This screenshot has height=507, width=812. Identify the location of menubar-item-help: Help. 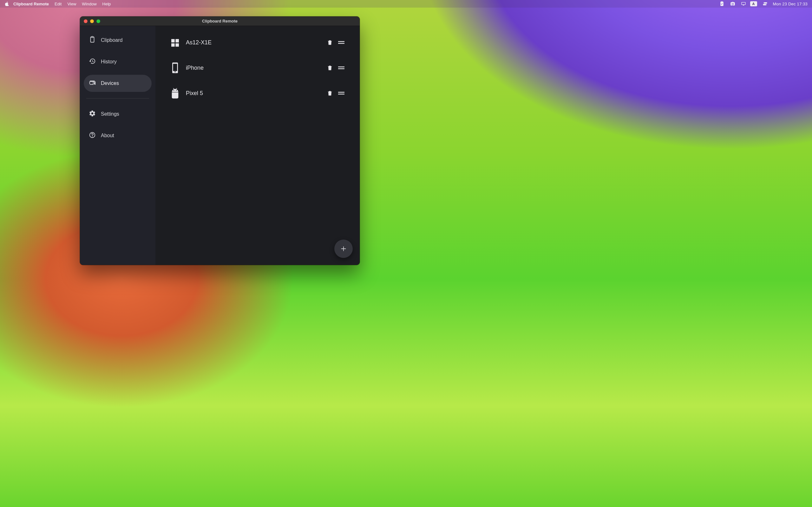
(107, 4).